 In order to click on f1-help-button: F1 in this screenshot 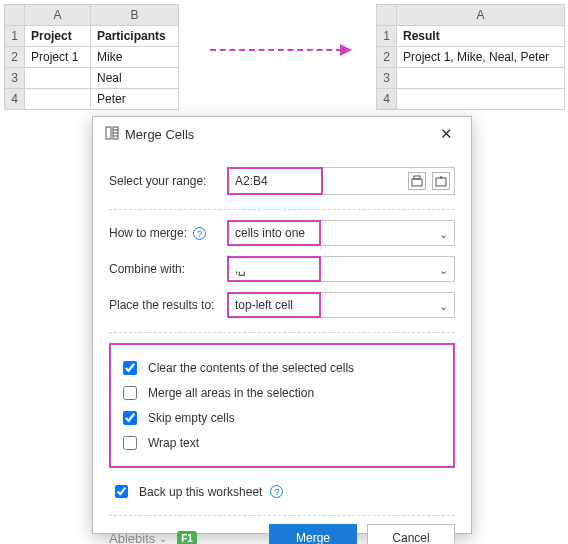, I will do `click(187, 538)`.